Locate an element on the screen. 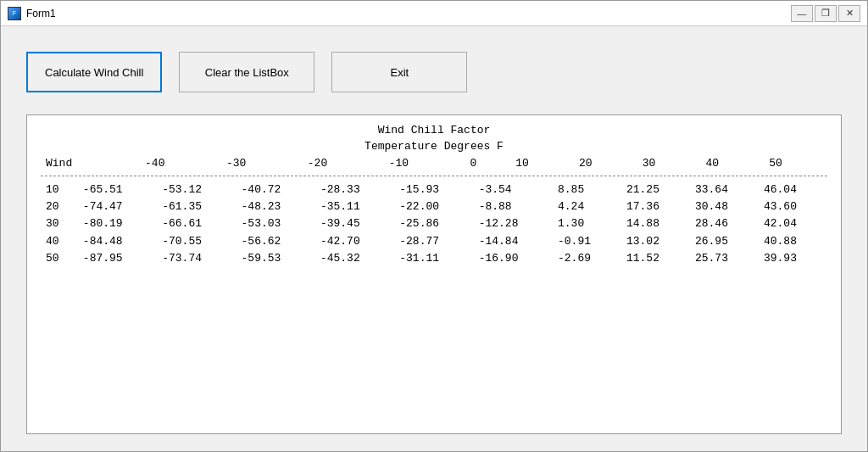  col-header-20: 20 is located at coordinates (605, 163).